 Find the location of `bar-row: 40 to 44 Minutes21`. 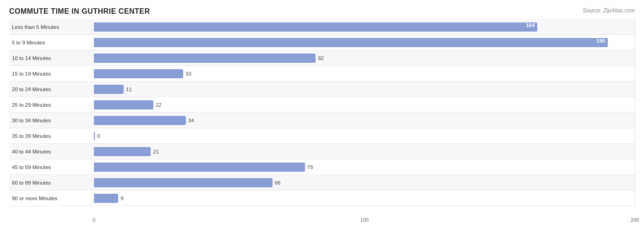

bar-row: 40 to 44 Minutes21 is located at coordinates (322, 152).